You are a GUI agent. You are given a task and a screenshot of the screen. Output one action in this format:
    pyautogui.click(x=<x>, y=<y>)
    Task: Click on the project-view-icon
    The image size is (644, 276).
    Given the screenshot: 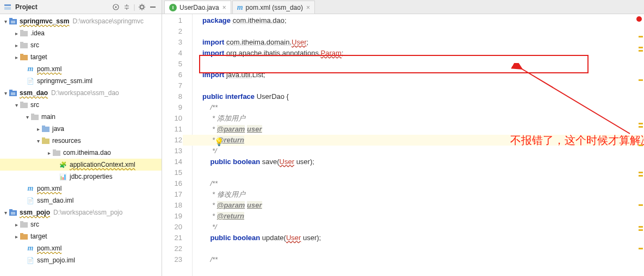 What is the action you would take?
    pyautogui.click(x=8, y=7)
    